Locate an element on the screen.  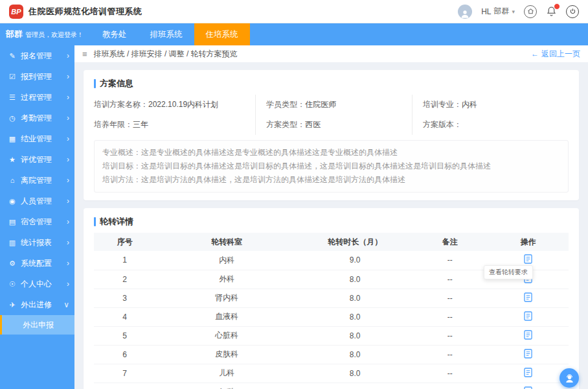
field-plan-type: 方案类型：西医 is located at coordinates (334, 124).